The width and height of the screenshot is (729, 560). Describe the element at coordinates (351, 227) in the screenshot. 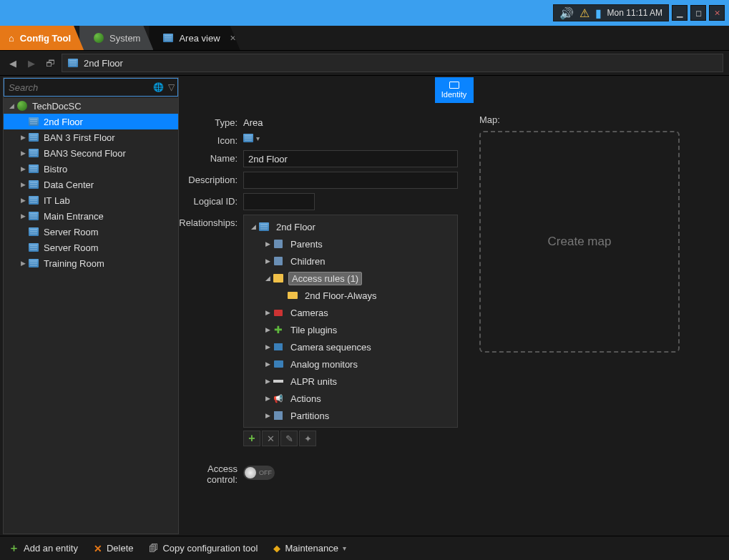

I see `rel-root: ◢ 2nd Floor` at that location.